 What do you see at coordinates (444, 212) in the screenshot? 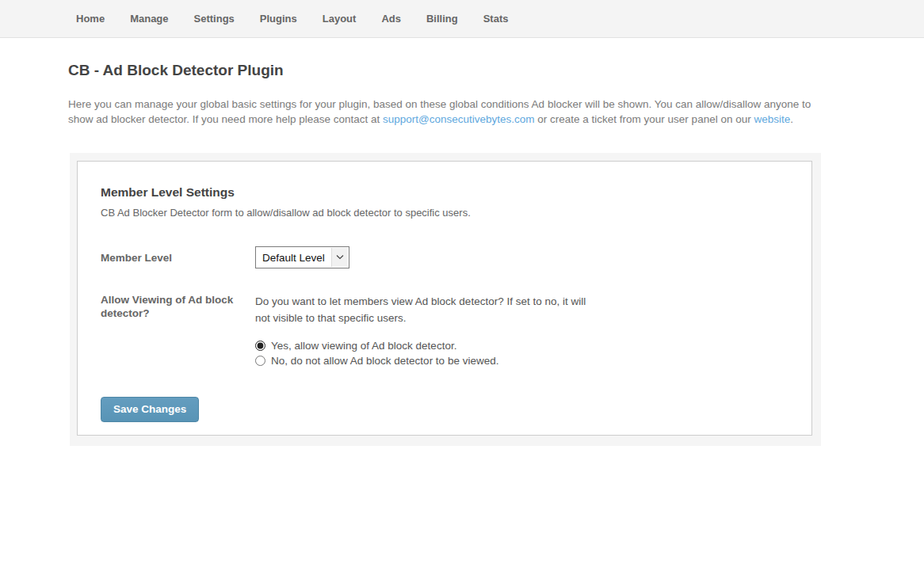
I see `panel-subheading: CB Ad Blocker Detector form to allow/dis…` at bounding box center [444, 212].